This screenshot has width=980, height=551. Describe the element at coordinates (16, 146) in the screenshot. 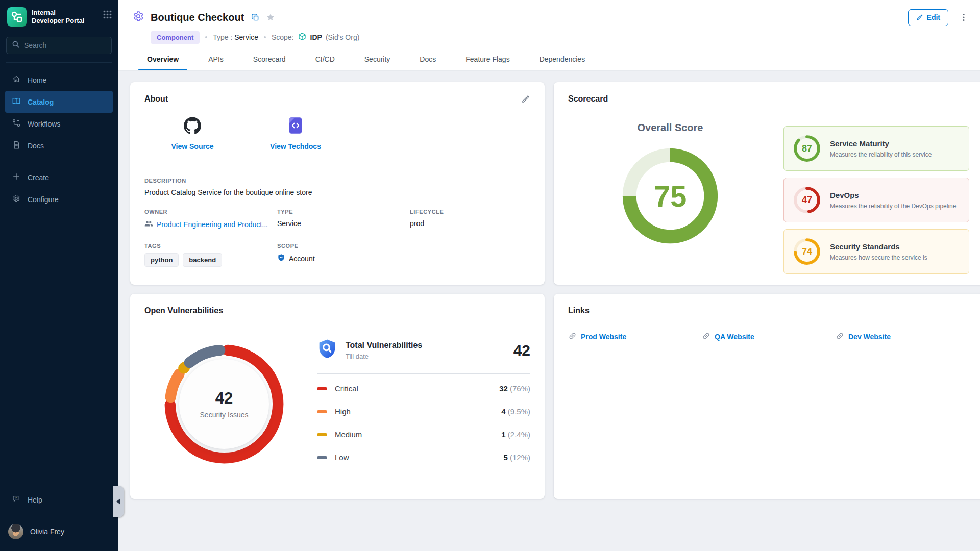

I see `document-icon` at that location.